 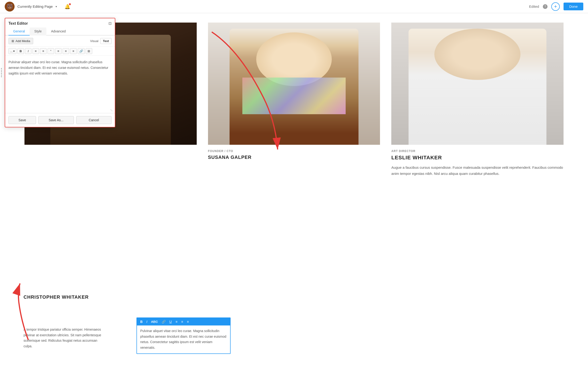 What do you see at coordinates (478, 151) in the screenshot?
I see `member-role-leslie: ART DIRECTOR` at bounding box center [478, 151].